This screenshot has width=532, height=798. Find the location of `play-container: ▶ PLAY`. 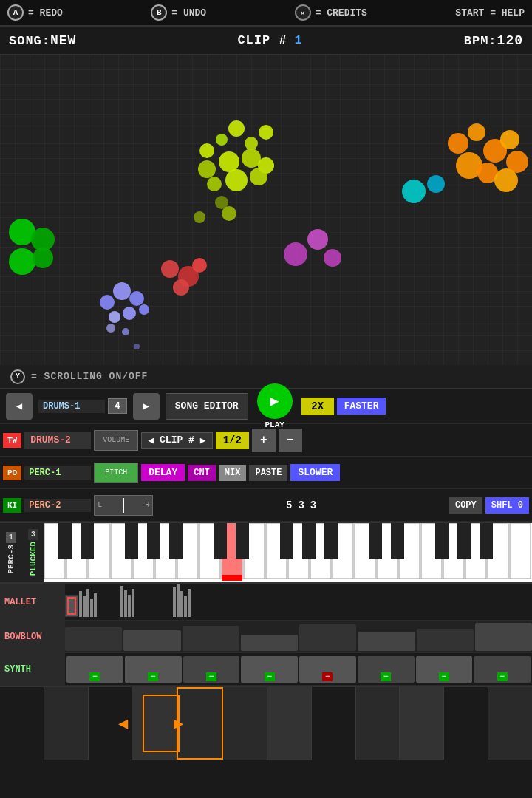

play-container: ▶ PLAY is located at coordinates (275, 406).